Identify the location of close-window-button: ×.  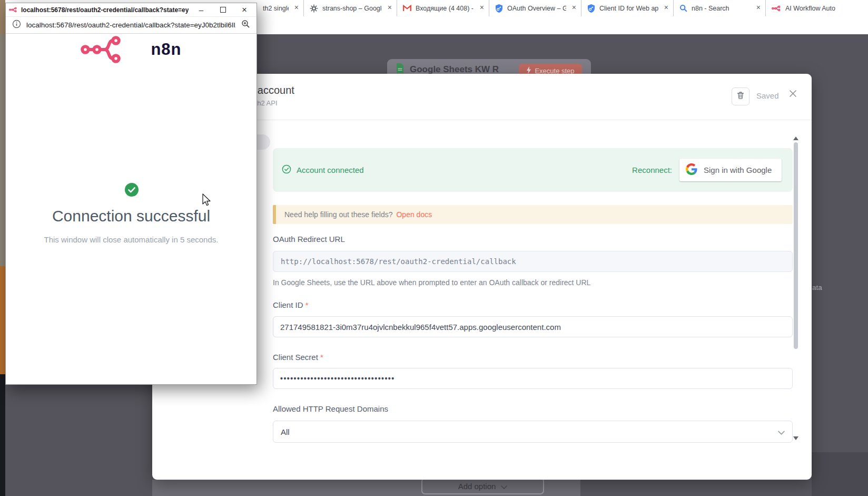
(244, 10).